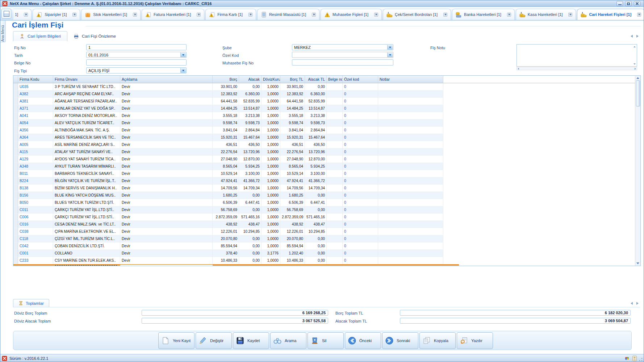 The height and width of the screenshot is (362, 644). Describe the element at coordinates (226, 101) in the screenshot. I see `cell-borc: 64.441,58` at that location.